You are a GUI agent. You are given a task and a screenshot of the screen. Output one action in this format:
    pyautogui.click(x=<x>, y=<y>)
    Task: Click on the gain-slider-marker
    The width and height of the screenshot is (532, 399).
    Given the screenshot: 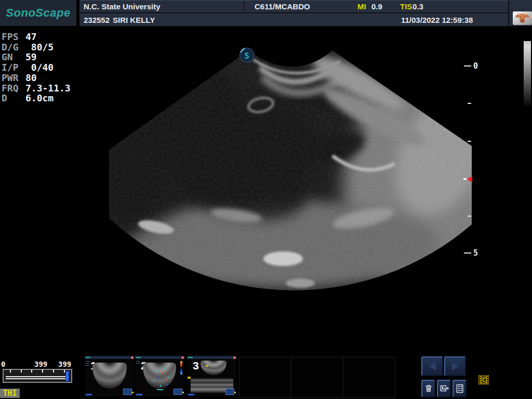 What is the action you would take?
    pyautogui.click(x=68, y=376)
    